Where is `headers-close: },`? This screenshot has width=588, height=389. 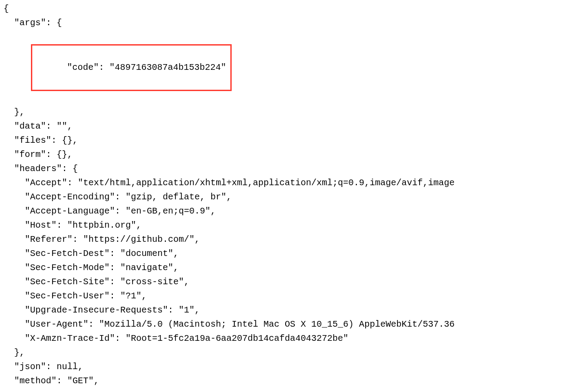
headers-close: }, is located at coordinates (299, 353).